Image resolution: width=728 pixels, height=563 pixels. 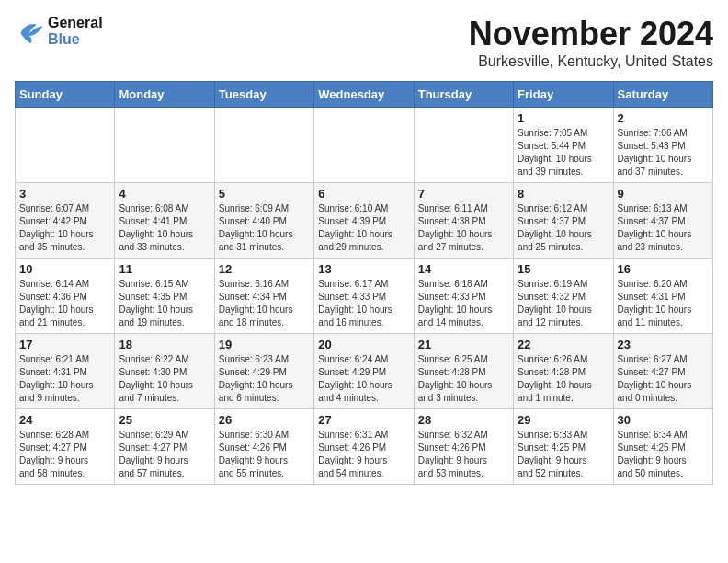 What do you see at coordinates (664, 118) in the screenshot?
I see `day-number: 2` at bounding box center [664, 118].